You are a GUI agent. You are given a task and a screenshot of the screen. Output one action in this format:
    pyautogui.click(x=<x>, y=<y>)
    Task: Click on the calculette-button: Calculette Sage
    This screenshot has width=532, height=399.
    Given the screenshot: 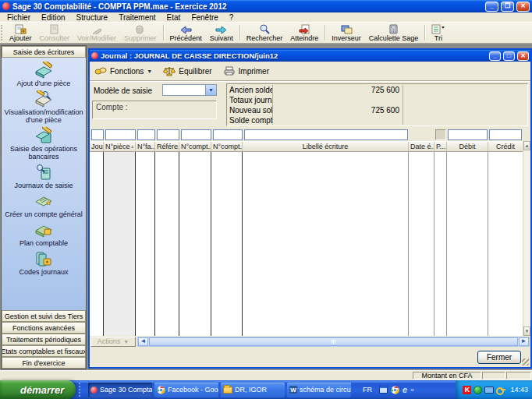 What is the action you would take?
    pyautogui.click(x=394, y=33)
    